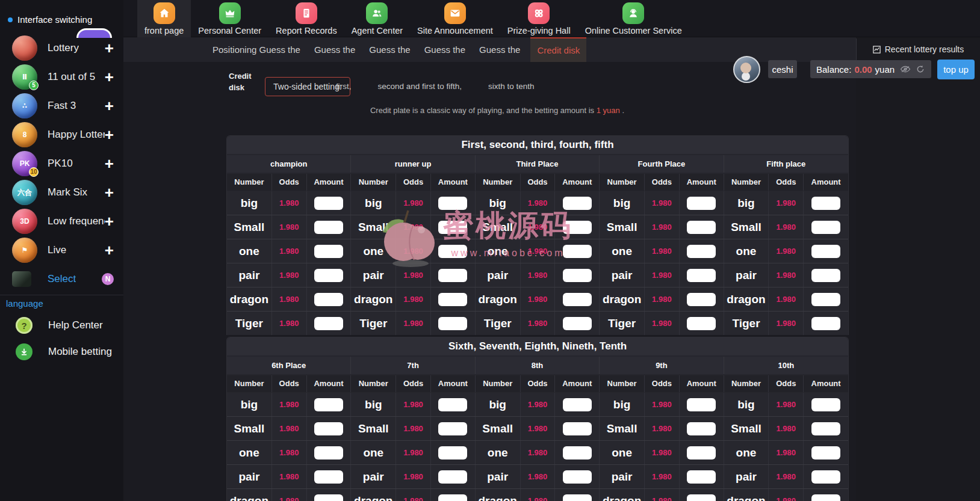 The width and height of the screenshot is (980, 501). Describe the element at coordinates (61, 325) in the screenshot. I see `sidebar-item-help-center: ?Help Center` at that location.